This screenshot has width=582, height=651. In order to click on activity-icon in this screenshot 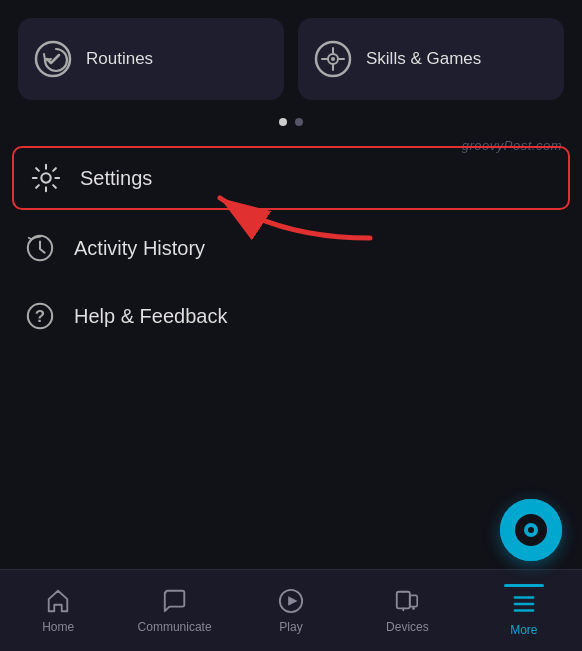, I will do `click(40, 248)`.